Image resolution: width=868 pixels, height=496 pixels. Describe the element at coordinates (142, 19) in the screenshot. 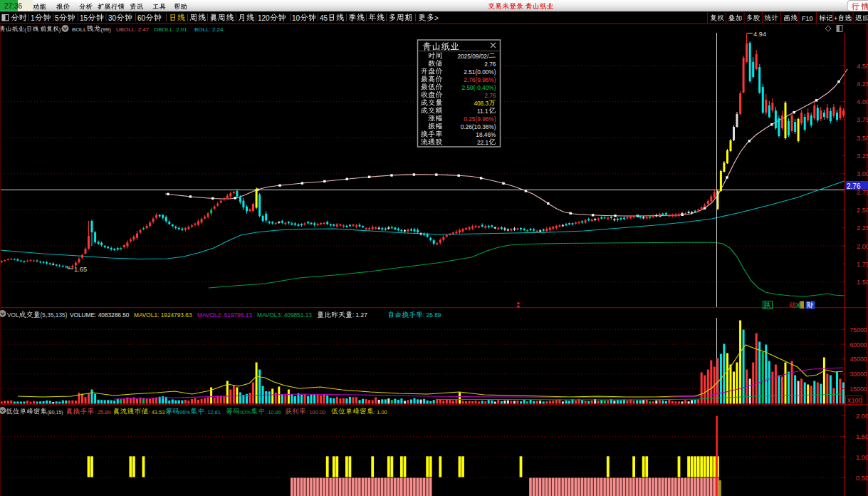

I see `svg-text: 60` at that location.